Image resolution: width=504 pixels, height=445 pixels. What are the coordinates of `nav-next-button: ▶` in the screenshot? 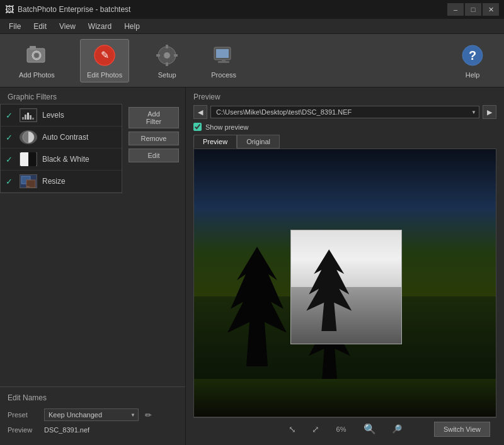 It's located at (490, 112).